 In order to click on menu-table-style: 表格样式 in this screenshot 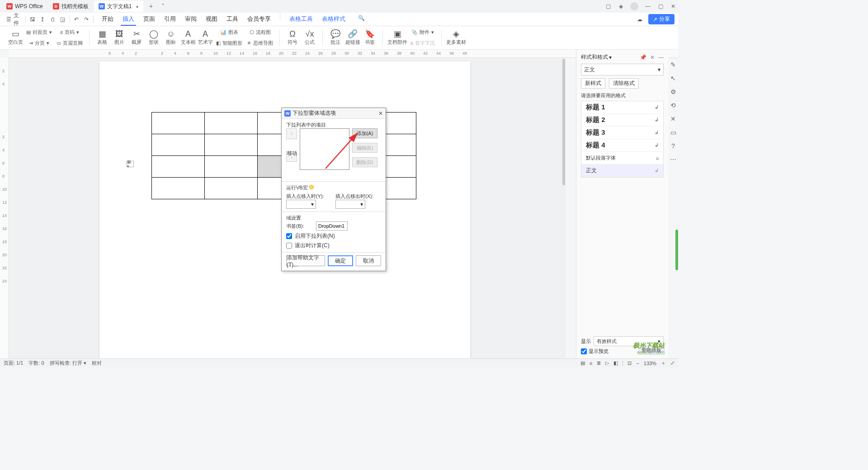, I will do `click(334, 19)`.